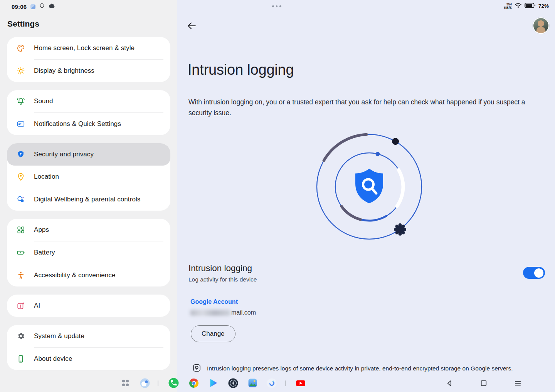  What do you see at coordinates (367, 268) in the screenshot?
I see `toggle-title: Intrusion logging` at bounding box center [367, 268].